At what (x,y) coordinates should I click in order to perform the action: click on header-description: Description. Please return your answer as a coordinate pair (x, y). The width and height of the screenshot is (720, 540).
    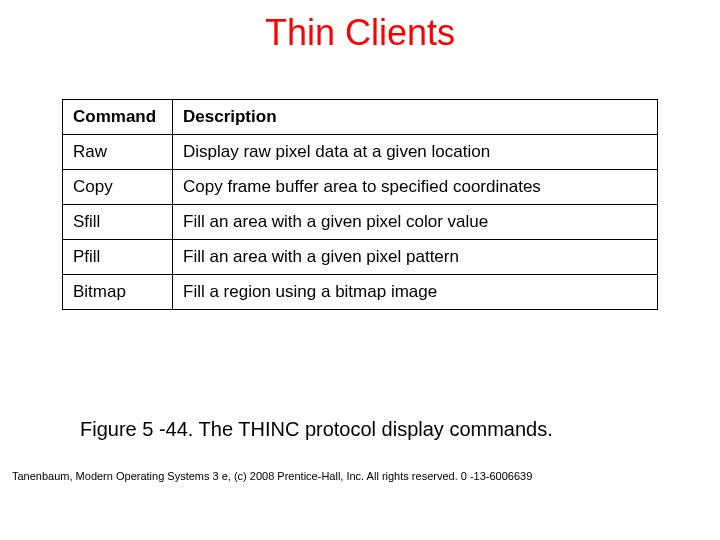
    Looking at the image, I should click on (416, 118).